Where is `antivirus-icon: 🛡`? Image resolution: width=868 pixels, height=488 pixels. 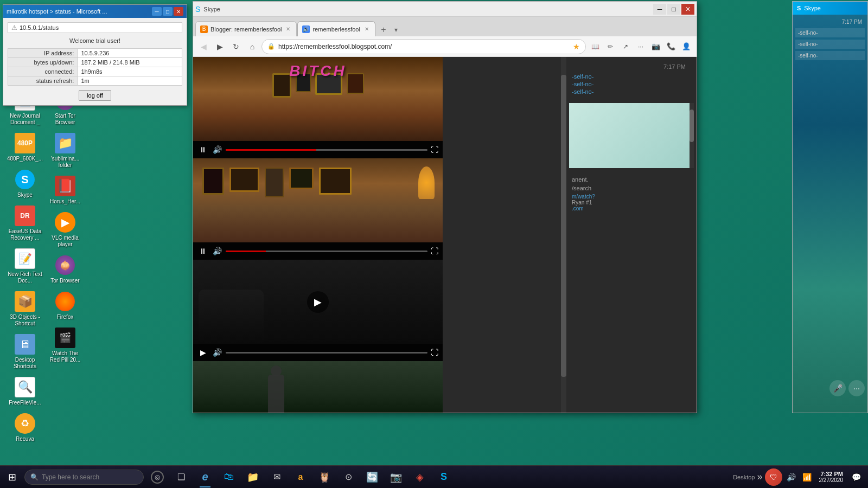
antivirus-icon: 🛡 is located at coordinates (774, 477).